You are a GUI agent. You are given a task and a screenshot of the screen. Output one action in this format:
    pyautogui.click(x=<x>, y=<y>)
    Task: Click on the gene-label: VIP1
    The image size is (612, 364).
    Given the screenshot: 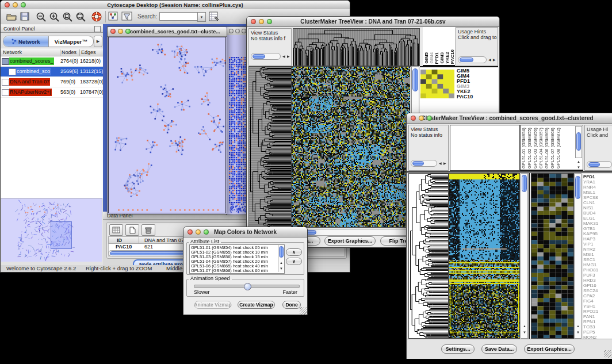 What is the action you would take?
    pyautogui.click(x=598, y=244)
    